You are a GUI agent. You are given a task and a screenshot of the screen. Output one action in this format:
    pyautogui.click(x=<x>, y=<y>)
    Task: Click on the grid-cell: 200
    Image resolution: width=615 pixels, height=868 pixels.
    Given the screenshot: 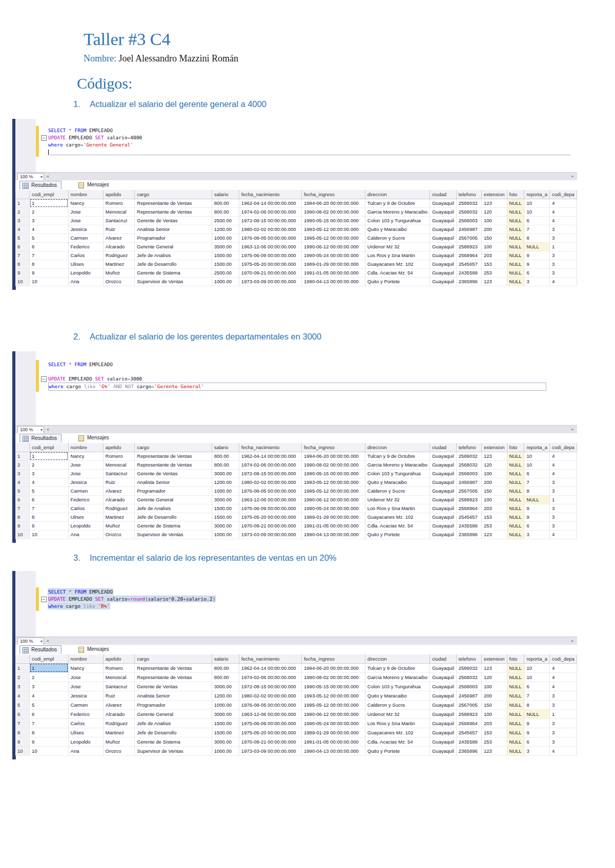 What is the action you would take?
    pyautogui.click(x=494, y=229)
    